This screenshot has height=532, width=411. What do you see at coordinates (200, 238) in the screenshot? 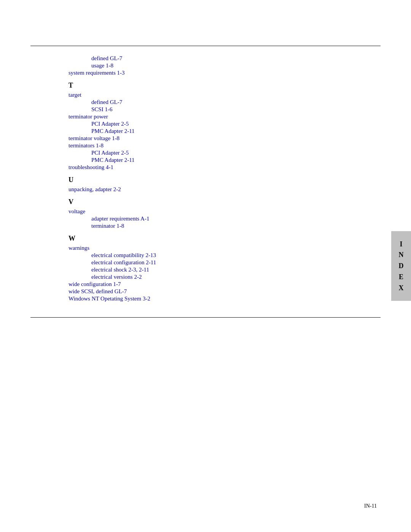
I see `section-letter-W: W` at bounding box center [200, 238].